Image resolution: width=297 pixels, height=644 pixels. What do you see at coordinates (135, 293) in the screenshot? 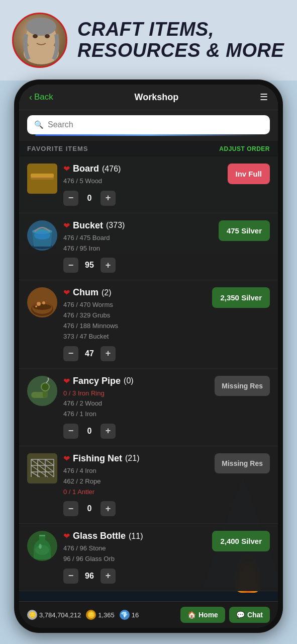
I see `item-name-row: ❤ Chum (2)` at bounding box center [135, 293].